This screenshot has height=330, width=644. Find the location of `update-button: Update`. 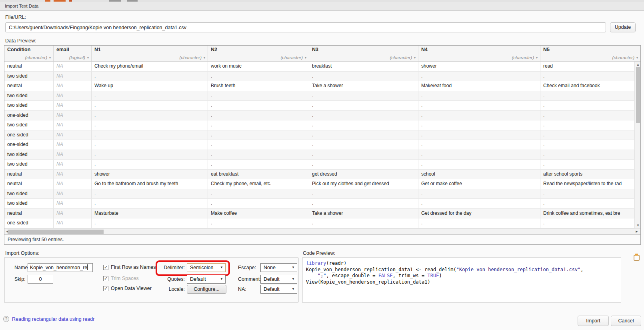

update-button: Update is located at coordinates (623, 27).